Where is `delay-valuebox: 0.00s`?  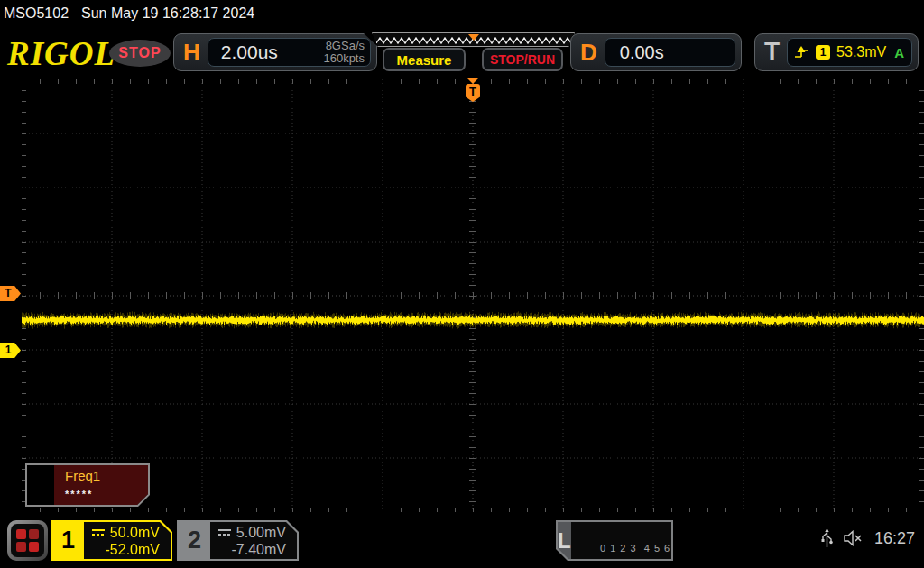 delay-valuebox: 0.00s is located at coordinates (670, 52).